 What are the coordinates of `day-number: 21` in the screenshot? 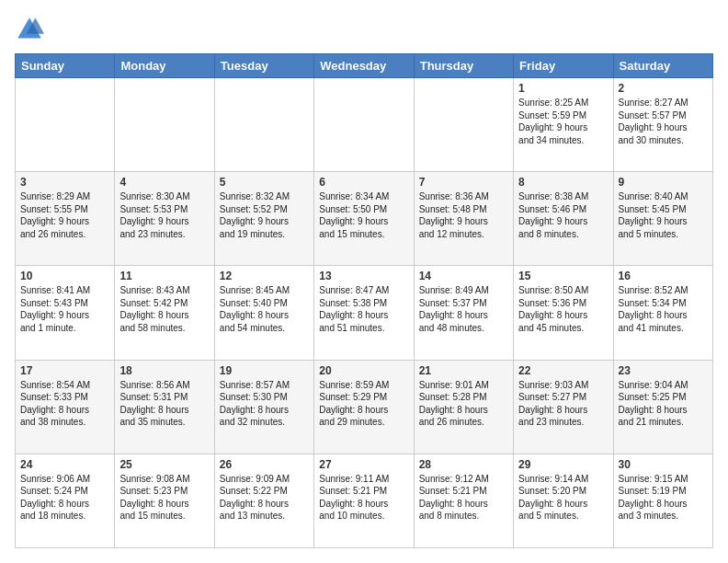 It's located at (463, 371).